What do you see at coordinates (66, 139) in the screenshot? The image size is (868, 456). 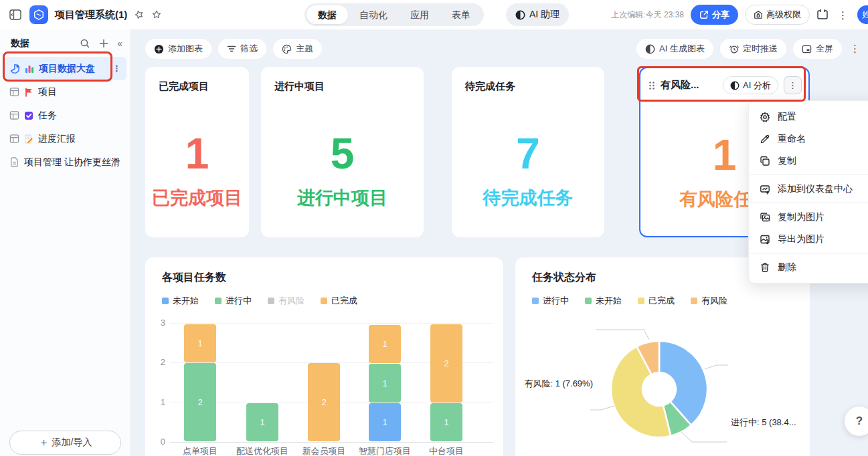 I see `sidebar-item-progress-report: 进度汇报` at bounding box center [66, 139].